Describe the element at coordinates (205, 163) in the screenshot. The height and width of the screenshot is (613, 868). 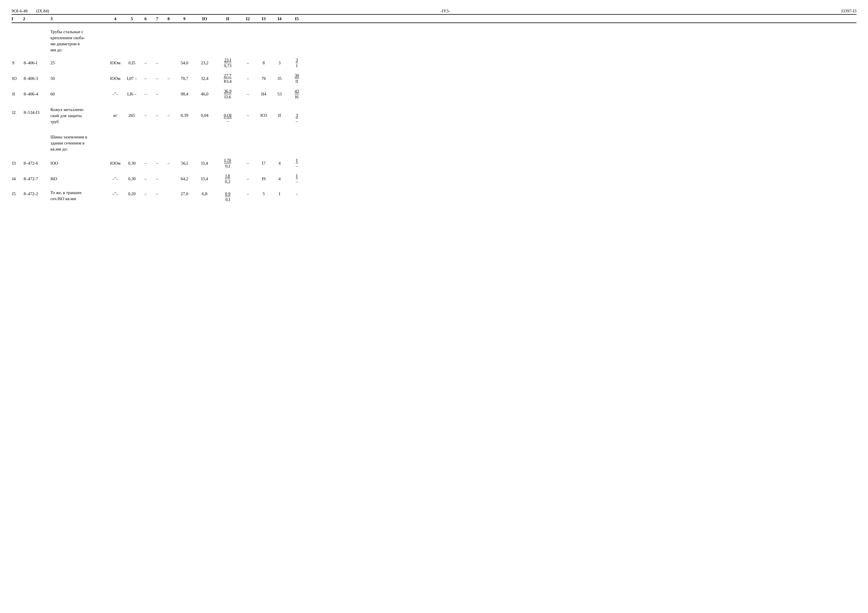
I see `cell-rowI3-col10: I3,4` at that location.